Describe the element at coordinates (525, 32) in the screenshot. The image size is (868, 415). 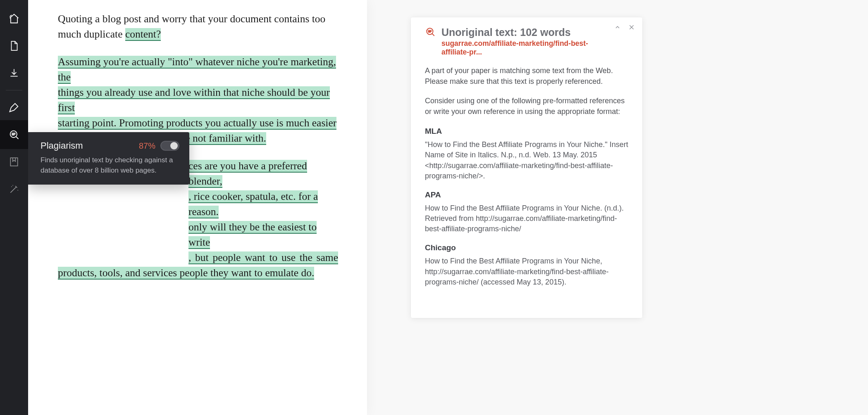
I see `panel-title: Unoriginal text: 102 words` at that location.